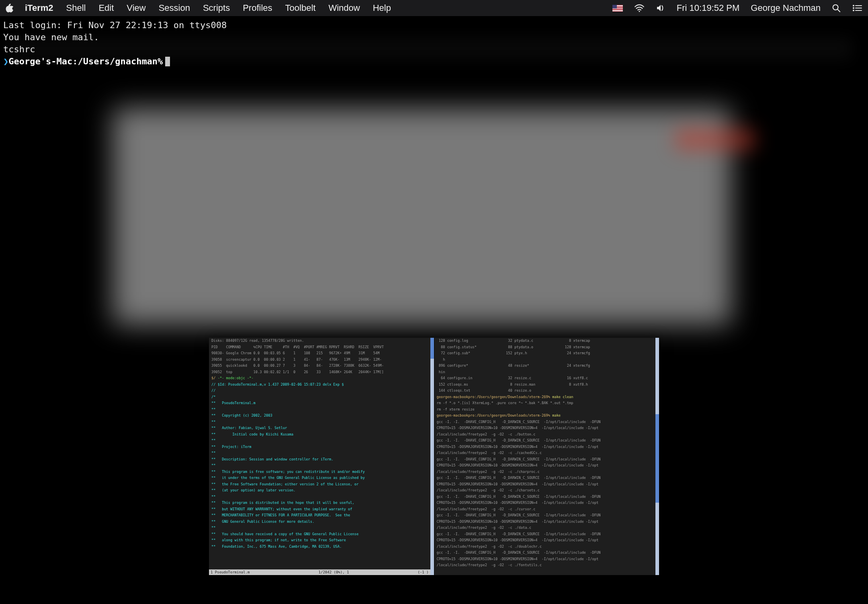  I want to click on apple-menu-icon, so click(9, 8).